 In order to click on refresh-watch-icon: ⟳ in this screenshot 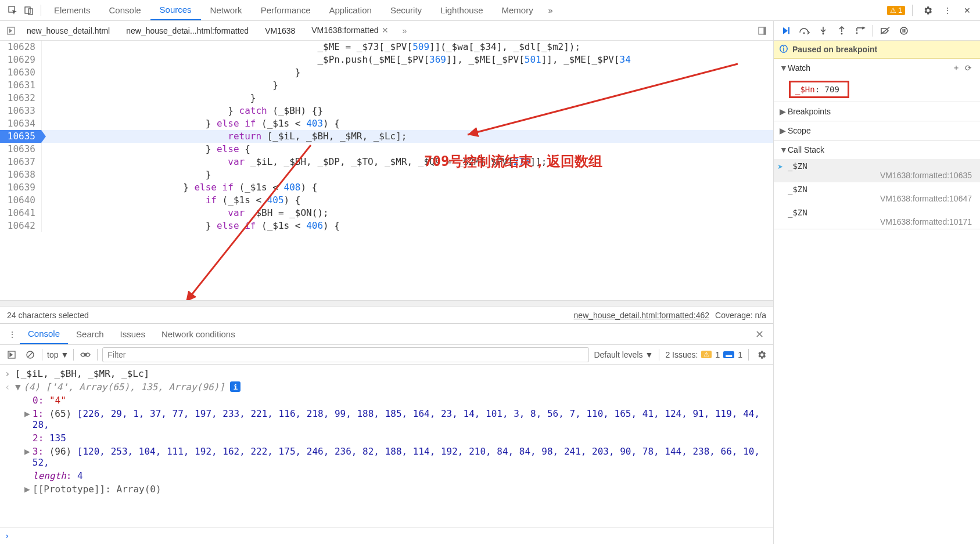, I will do `click(968, 68)`.